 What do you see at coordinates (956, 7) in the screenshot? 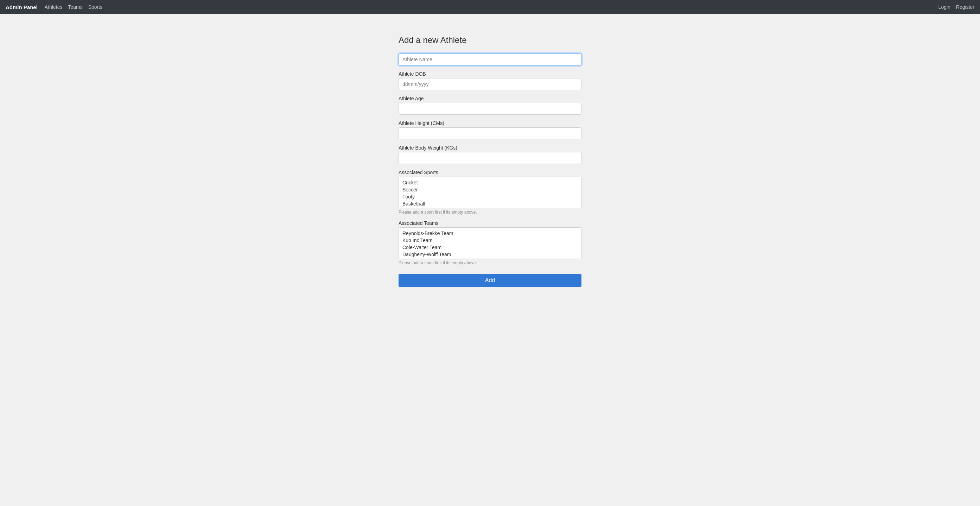
I see `navbar-right: Login Register` at bounding box center [956, 7].